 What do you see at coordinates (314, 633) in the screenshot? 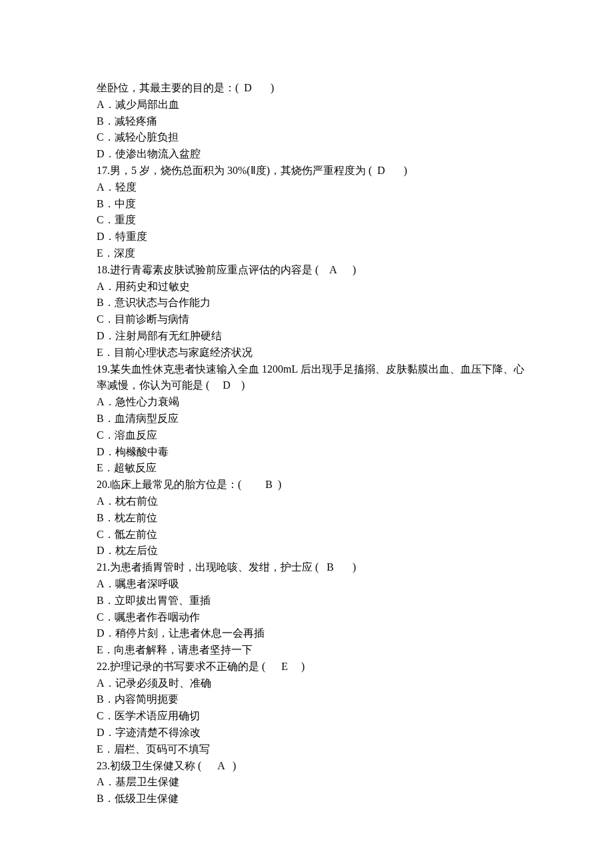
I see `text-line: D．稍停片刻，让患者休息一会再插` at bounding box center [314, 633].